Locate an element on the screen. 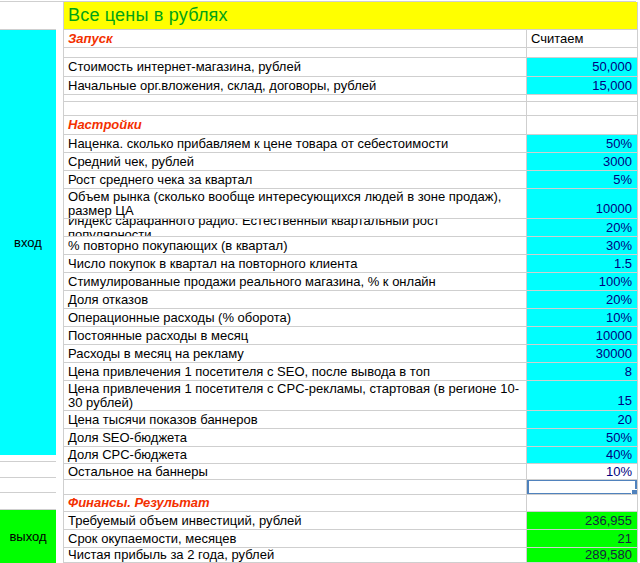 Image resolution: width=640 pixels, height=563 pixels. selected-value-cell is located at coordinates (582, 487).